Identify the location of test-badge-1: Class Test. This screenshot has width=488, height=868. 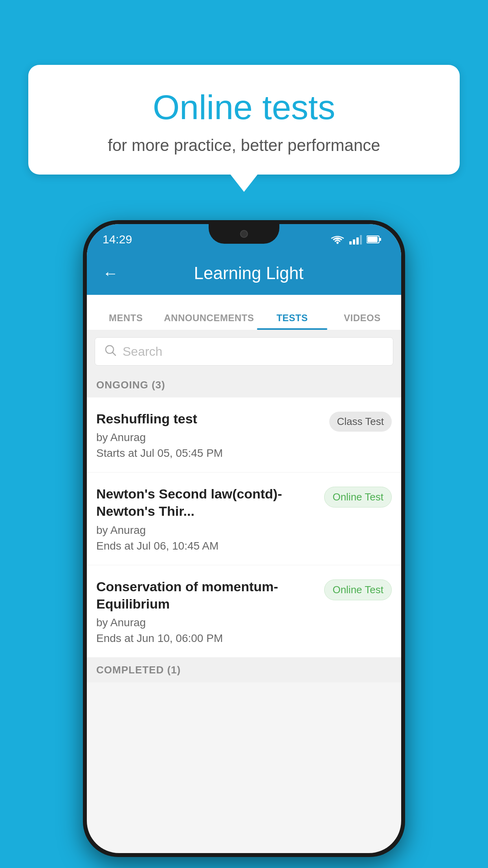
(361, 421).